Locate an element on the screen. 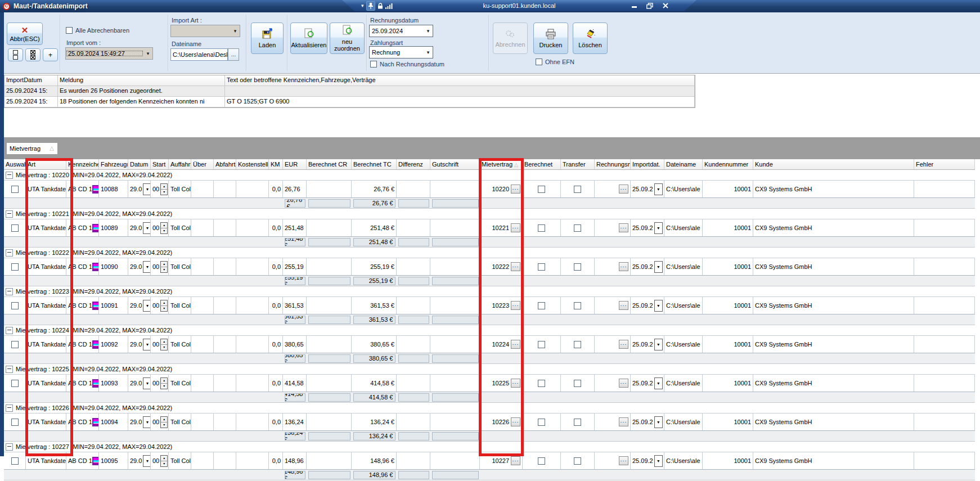 The height and width of the screenshot is (481, 980). group-row-mietvertrag-10223: Mietvertrag : 10223 (MIN=29.04.2022, MAX… is located at coordinates (489, 291).